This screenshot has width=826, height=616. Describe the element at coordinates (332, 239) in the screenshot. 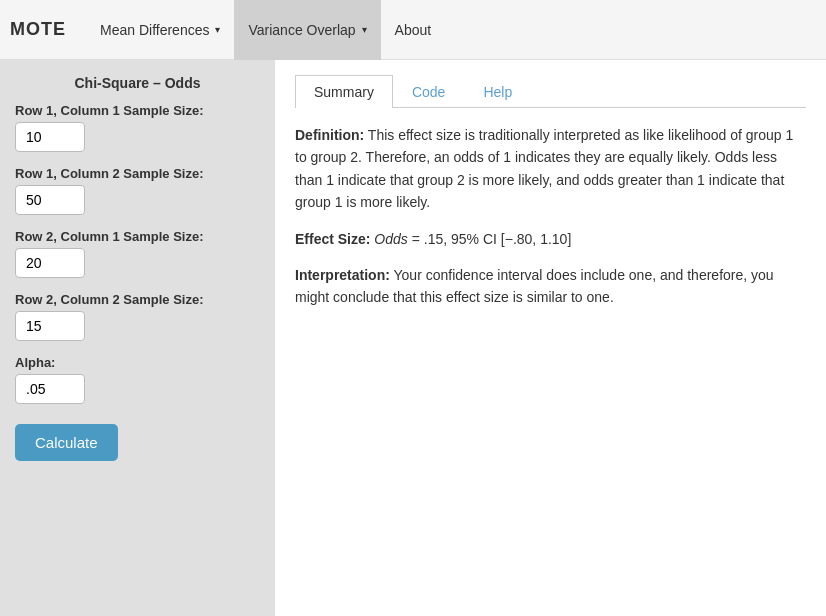

I see `effect-size-label: Effect Size:` at that location.